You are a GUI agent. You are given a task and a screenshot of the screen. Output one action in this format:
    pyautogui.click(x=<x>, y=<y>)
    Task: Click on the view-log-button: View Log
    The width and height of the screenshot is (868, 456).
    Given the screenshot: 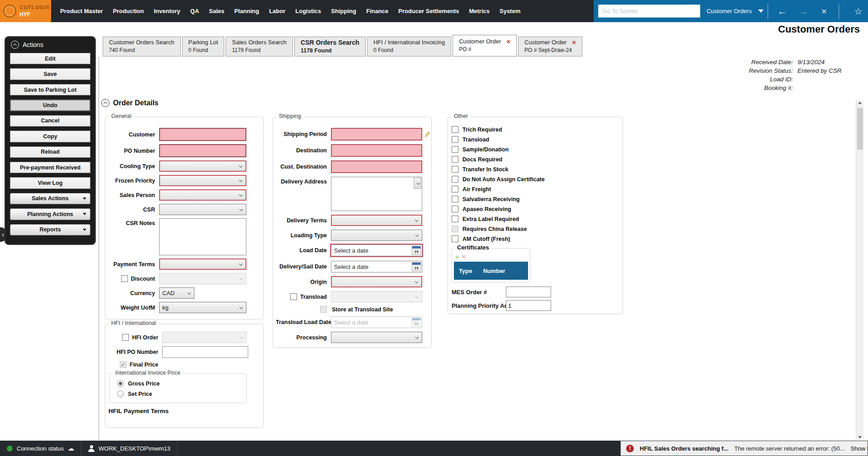 What is the action you would take?
    pyautogui.click(x=50, y=183)
    